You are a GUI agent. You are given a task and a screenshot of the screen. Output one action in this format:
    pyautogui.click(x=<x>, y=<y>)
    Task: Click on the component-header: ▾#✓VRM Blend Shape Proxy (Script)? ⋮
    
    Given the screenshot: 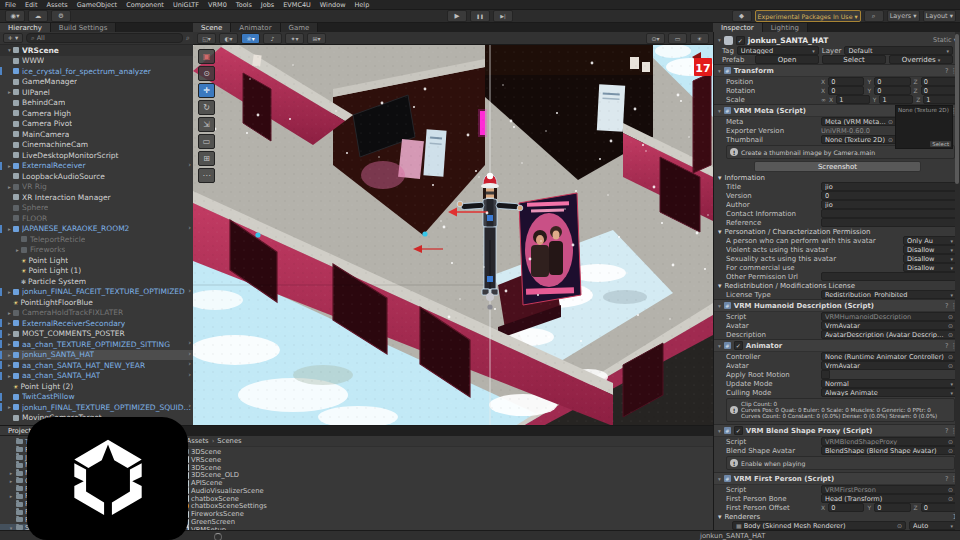 What is the action you would take?
    pyautogui.click(x=837, y=430)
    